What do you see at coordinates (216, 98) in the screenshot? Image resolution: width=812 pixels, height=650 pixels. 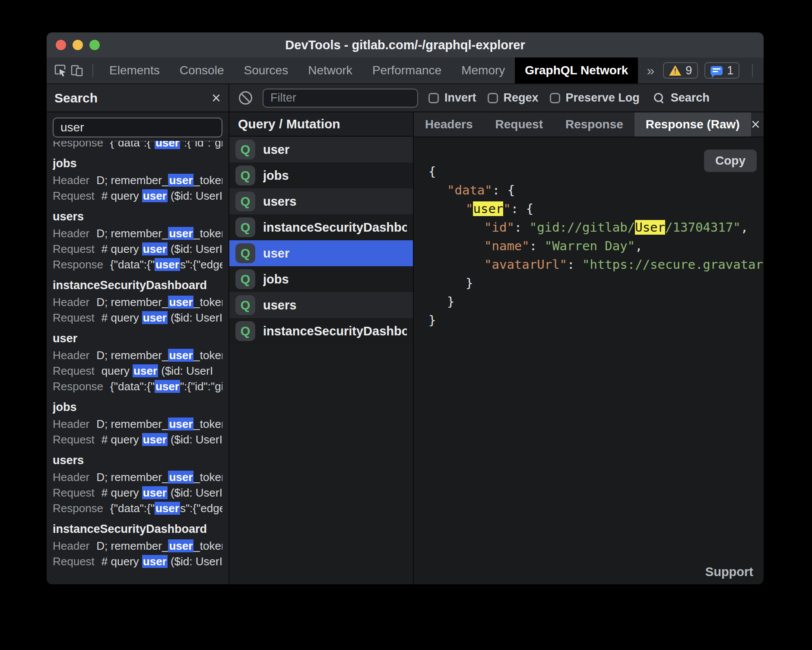 I see `close-search-icon: ×` at bounding box center [216, 98].